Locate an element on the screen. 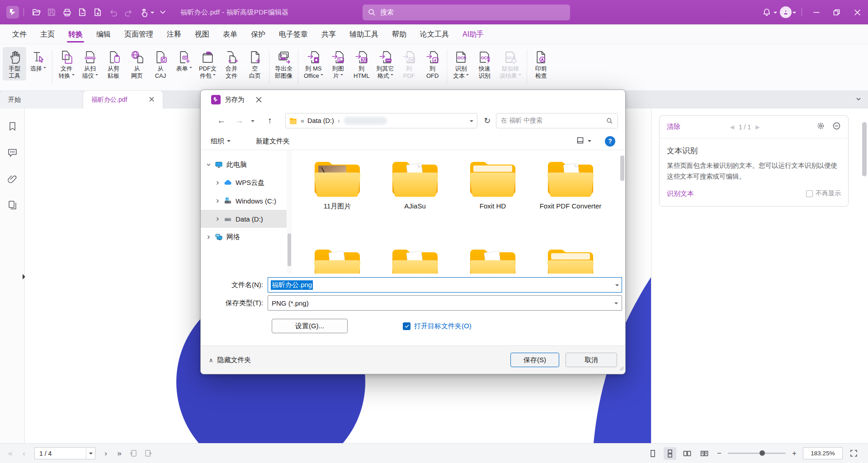  zoom-out-button: − is located at coordinates (719, 454).